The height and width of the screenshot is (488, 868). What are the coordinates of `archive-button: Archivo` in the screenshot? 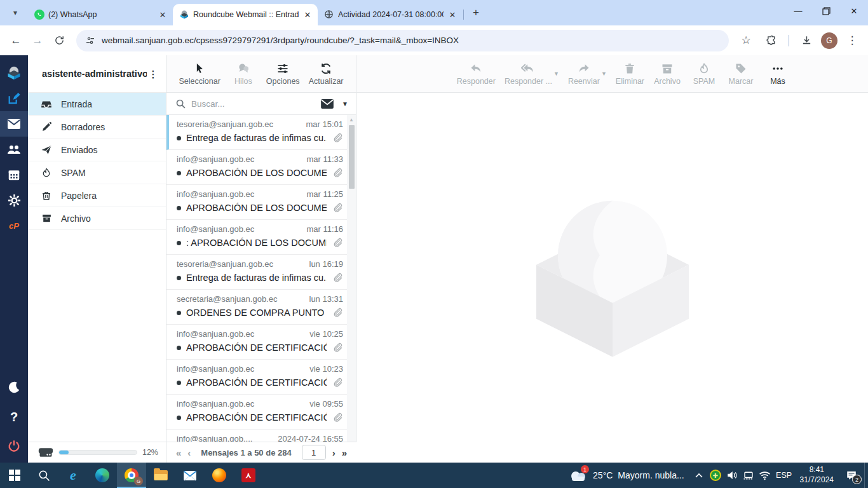 It's located at (667, 74).